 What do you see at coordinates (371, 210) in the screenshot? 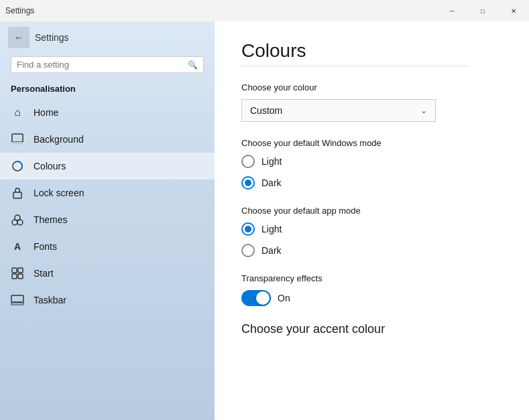
I see `app-mode-label: Choose your default app mode` at bounding box center [371, 210].